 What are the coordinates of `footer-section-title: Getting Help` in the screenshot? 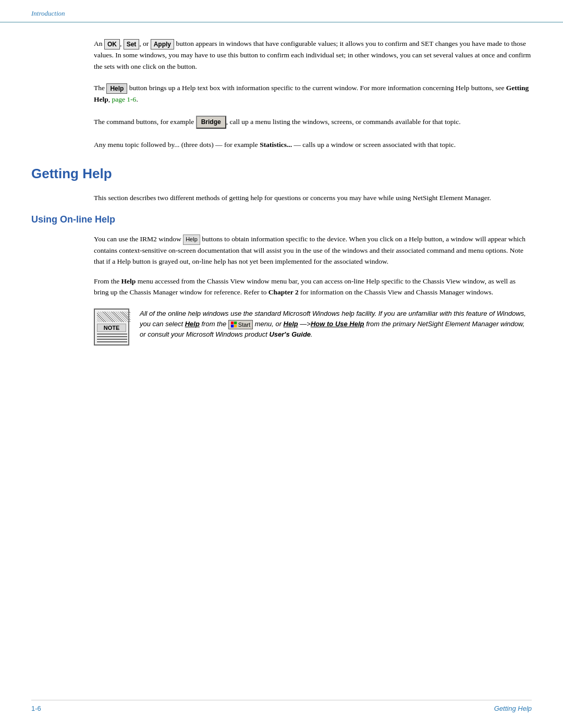 It's located at (513, 709).